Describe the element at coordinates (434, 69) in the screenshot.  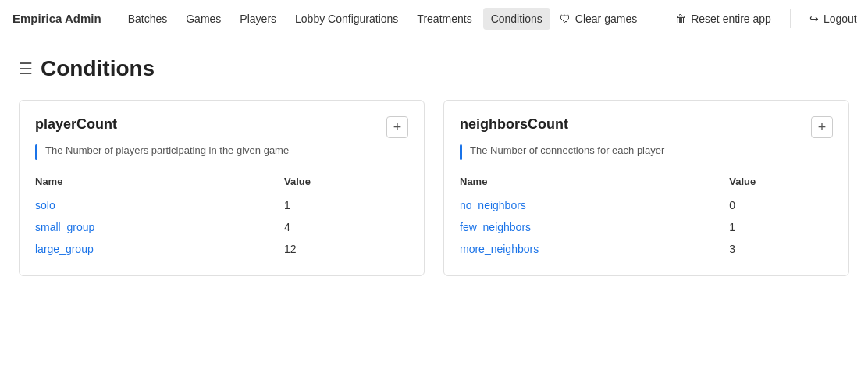
I see `page-title-row: ☰ Conditions` at that location.